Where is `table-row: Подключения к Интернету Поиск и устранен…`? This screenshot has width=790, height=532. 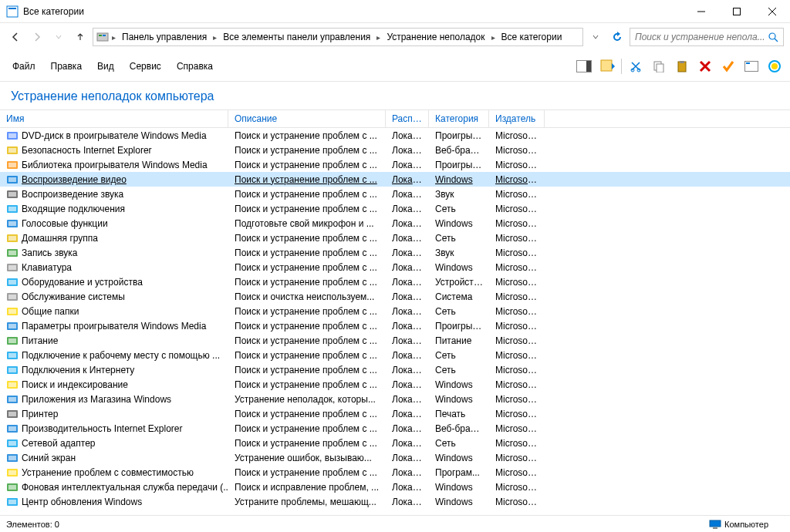
table-row: Подключения к Интернету Поиск и устранен… is located at coordinates (395, 370).